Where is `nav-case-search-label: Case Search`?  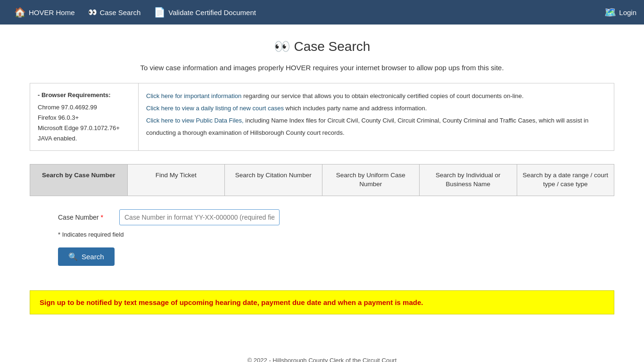 nav-case-search-label: Case Search is located at coordinates (121, 12).